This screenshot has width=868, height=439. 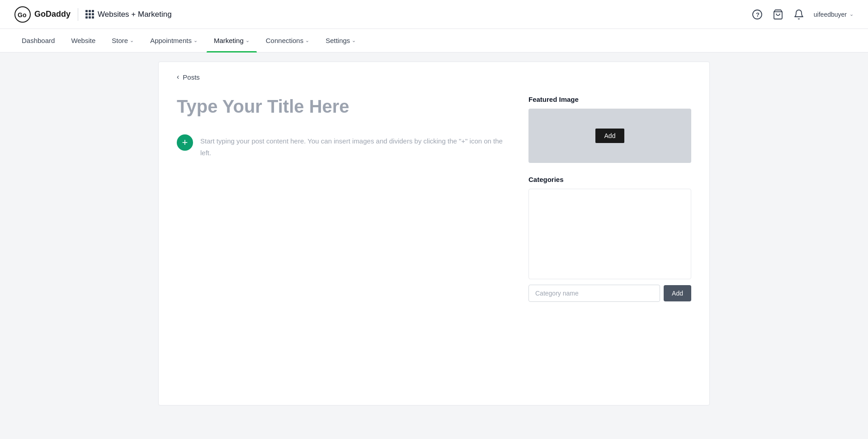 What do you see at coordinates (778, 14) in the screenshot?
I see `cart-icon` at bounding box center [778, 14].